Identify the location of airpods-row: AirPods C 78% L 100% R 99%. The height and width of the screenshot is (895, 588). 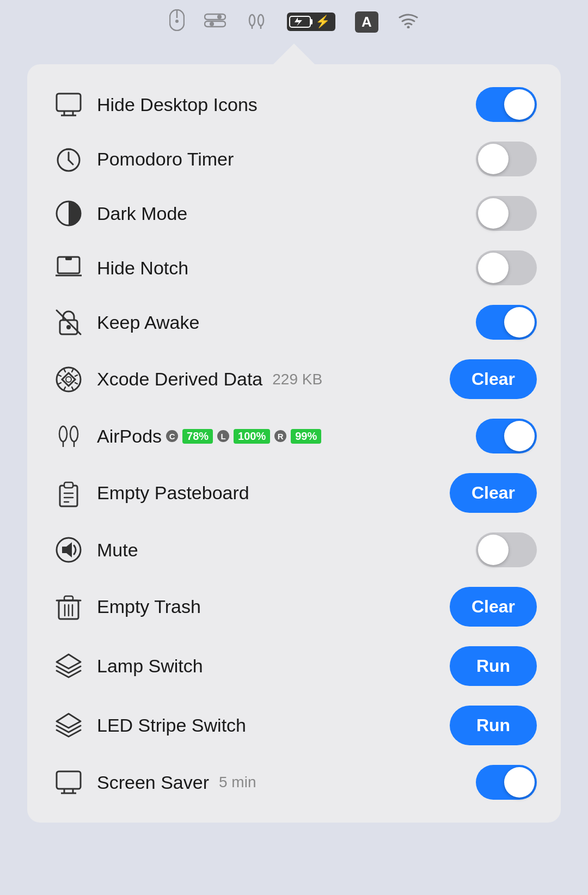
(294, 436).